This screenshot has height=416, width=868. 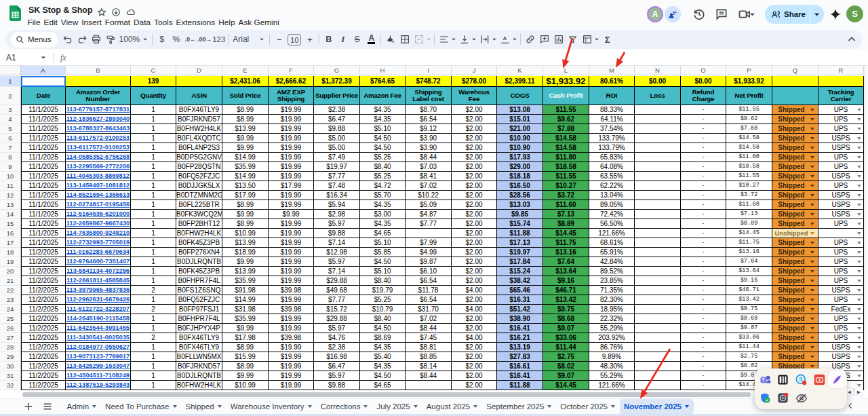 What do you see at coordinates (795, 96) in the screenshot?
I see `header-cell-Q2` at bounding box center [795, 96].